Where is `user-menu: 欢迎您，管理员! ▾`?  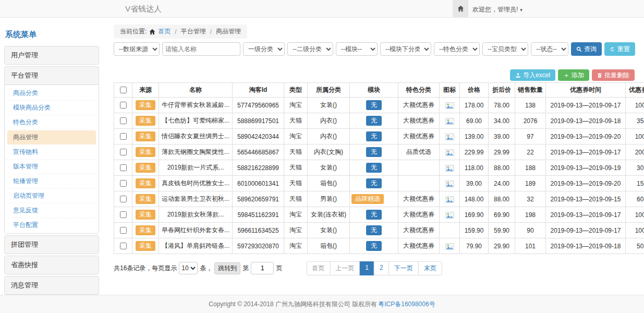 user-menu: 欢迎您，管理员! ▾ is located at coordinates (497, 9).